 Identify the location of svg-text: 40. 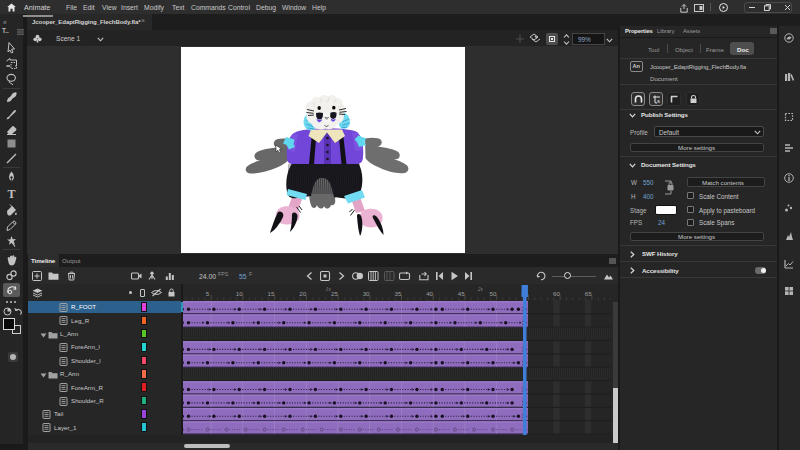
(430, 294).